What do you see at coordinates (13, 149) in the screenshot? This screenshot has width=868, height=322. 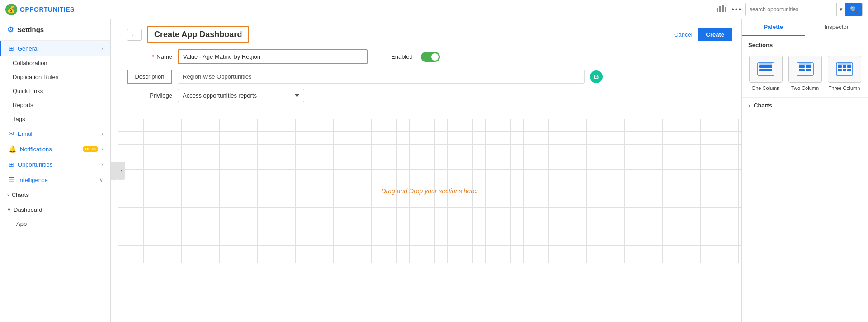 I see `notifications-icon: 🔔` at bounding box center [13, 149].